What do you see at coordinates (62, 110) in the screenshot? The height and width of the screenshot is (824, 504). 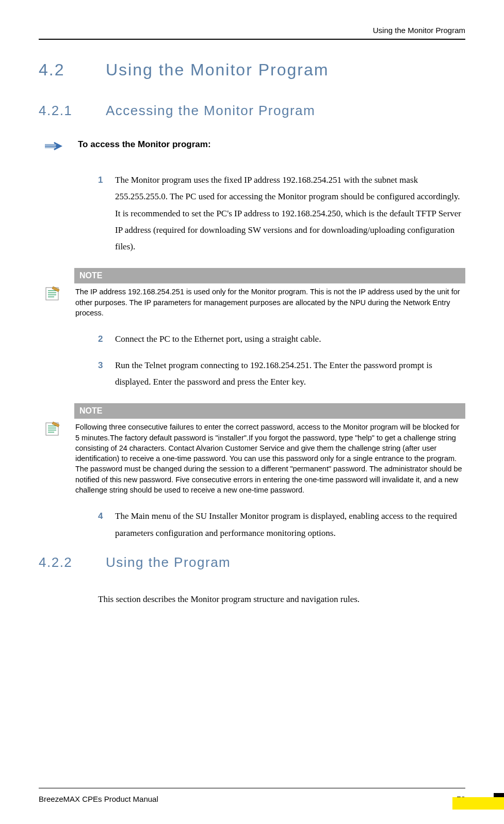 I see `subsection-number: 4.2.1` at bounding box center [62, 110].